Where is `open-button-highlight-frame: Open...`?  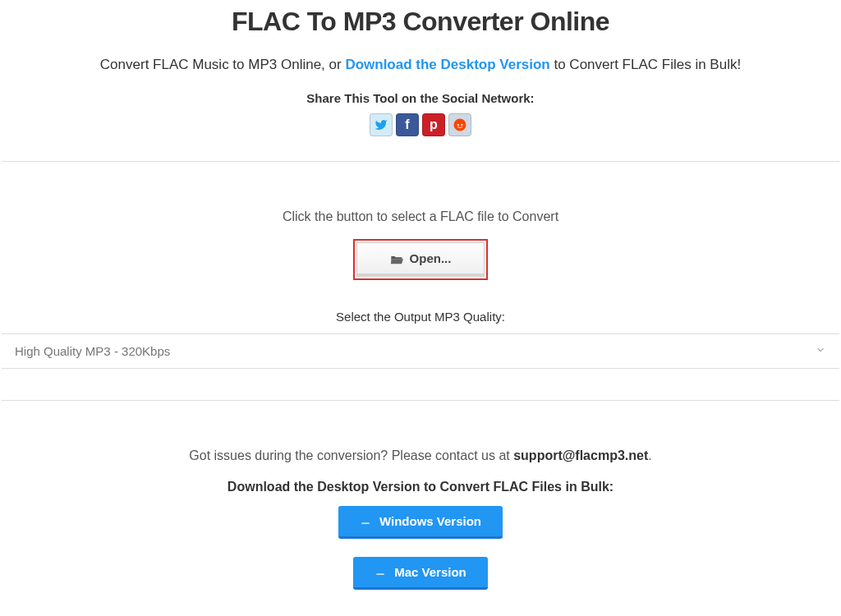 open-button-highlight-frame: Open... is located at coordinates (420, 260).